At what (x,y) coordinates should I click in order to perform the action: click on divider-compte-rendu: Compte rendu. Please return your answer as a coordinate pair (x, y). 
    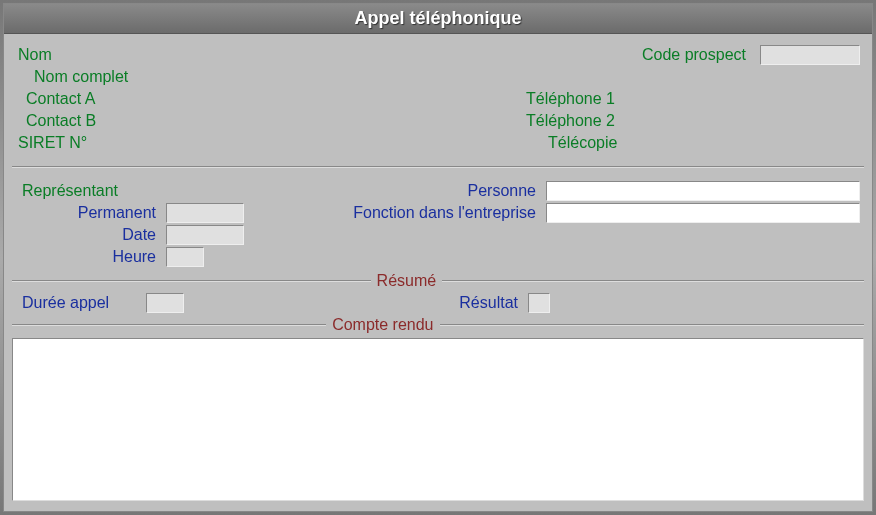
    Looking at the image, I should click on (438, 325).